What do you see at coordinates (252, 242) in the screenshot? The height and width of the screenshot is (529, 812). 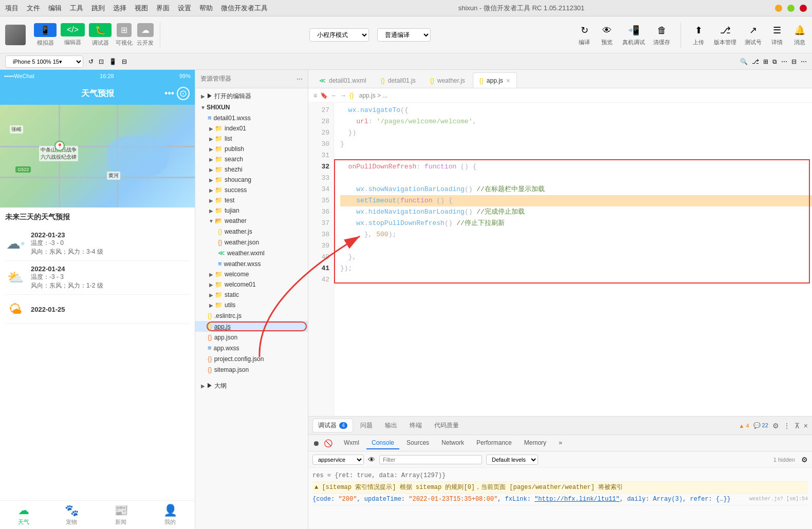 I see `file-weather-json: {} weather.json` at bounding box center [252, 242].